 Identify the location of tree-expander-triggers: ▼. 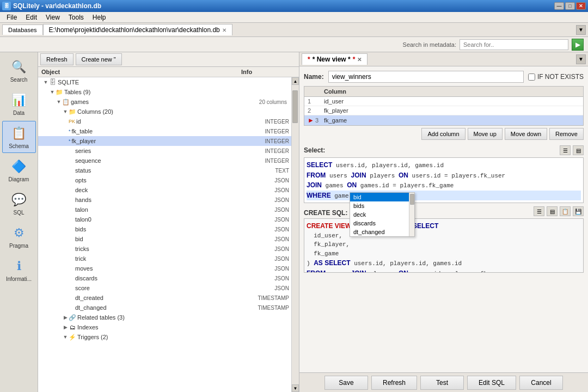
(65, 337).